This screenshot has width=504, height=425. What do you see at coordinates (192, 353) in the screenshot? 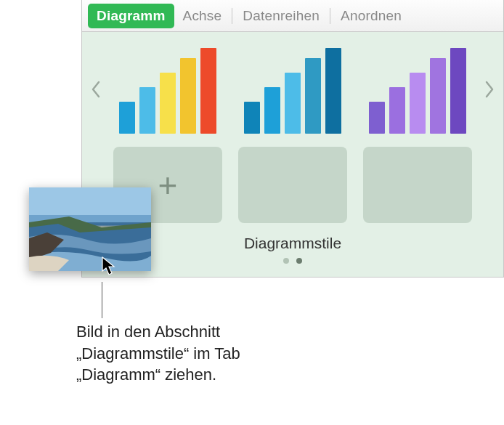
I see `callout-instruction: Bild in den Abschnitt „Diagrammstile“ im…` at bounding box center [192, 353].